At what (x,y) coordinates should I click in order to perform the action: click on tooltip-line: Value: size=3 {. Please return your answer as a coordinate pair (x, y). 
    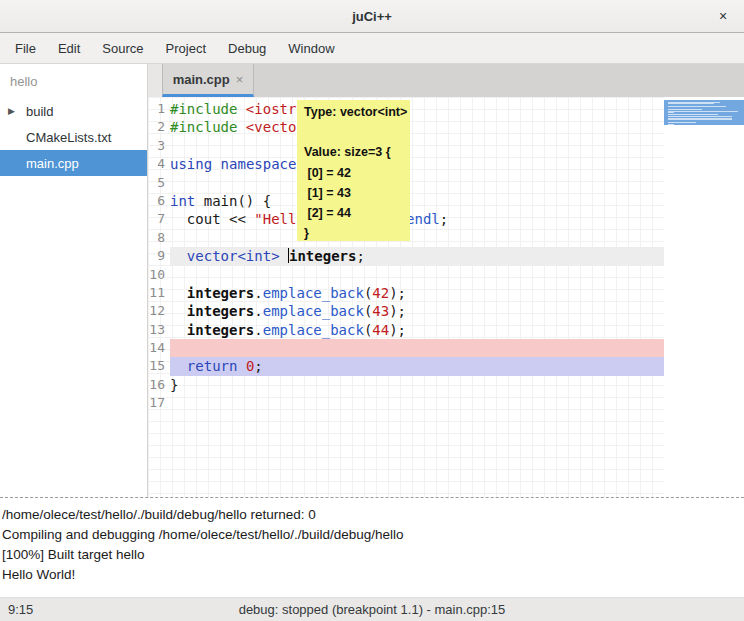
    Looking at the image, I should click on (354, 152).